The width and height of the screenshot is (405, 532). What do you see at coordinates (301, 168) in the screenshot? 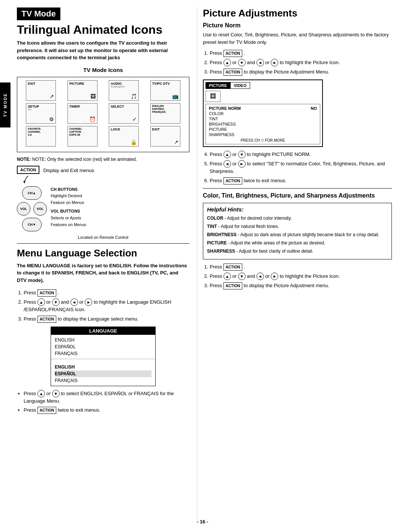
I see `pn-step5: Press ◄ or ► to select "SET" to normaliz…` at bounding box center [301, 168].